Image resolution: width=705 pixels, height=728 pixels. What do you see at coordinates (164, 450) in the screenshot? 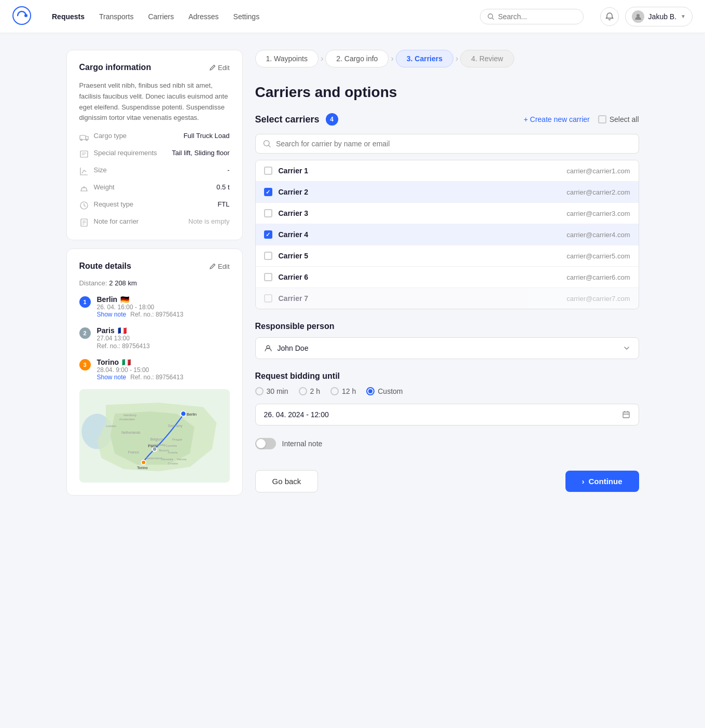
I see `svg-text: Munich` at bounding box center [164, 450].